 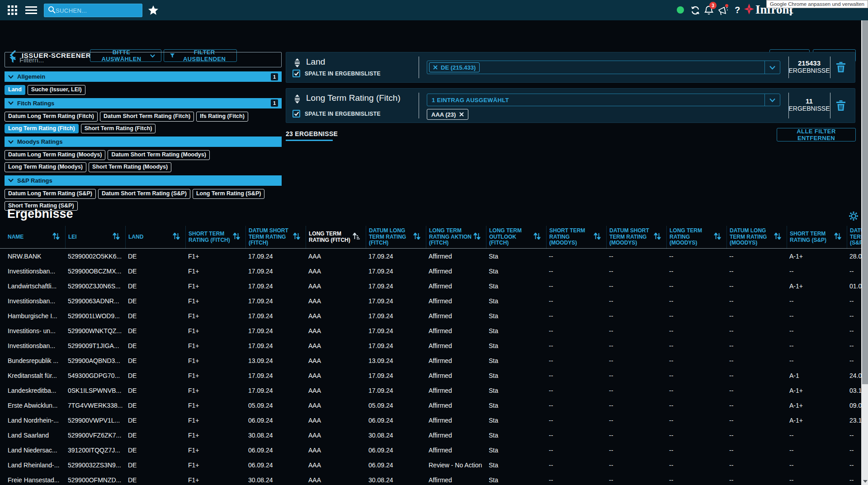 What do you see at coordinates (864, 253) in the screenshot?
I see `vertical-scrollbar` at bounding box center [864, 253].